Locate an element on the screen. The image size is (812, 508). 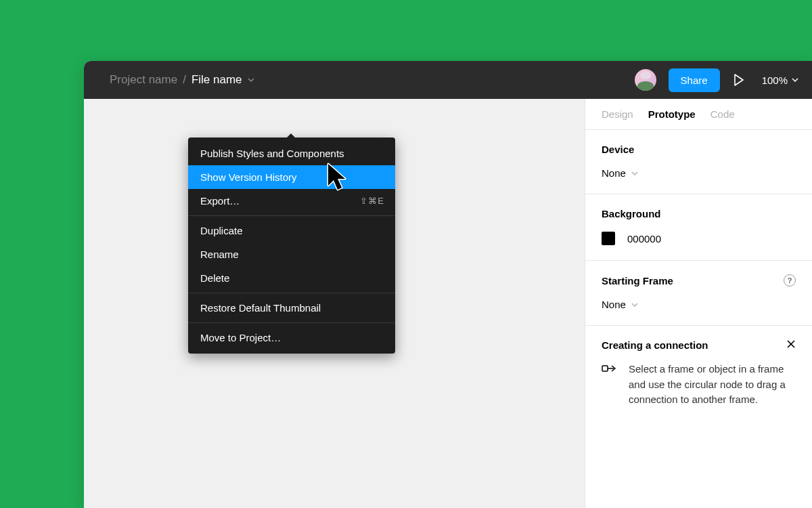
device-value: None is located at coordinates (614, 173).